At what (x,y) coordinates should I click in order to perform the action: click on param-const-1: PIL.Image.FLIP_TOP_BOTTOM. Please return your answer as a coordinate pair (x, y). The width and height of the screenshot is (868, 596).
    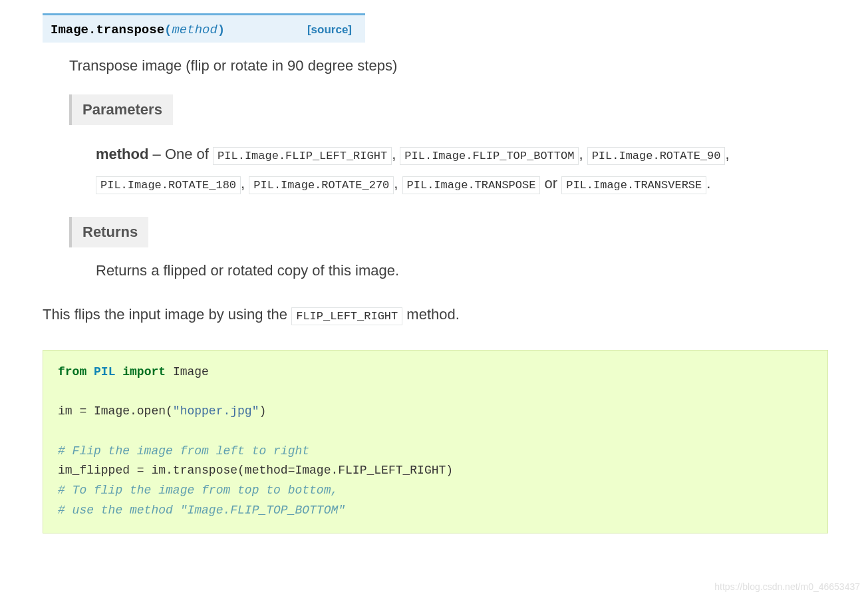
    Looking at the image, I should click on (490, 156).